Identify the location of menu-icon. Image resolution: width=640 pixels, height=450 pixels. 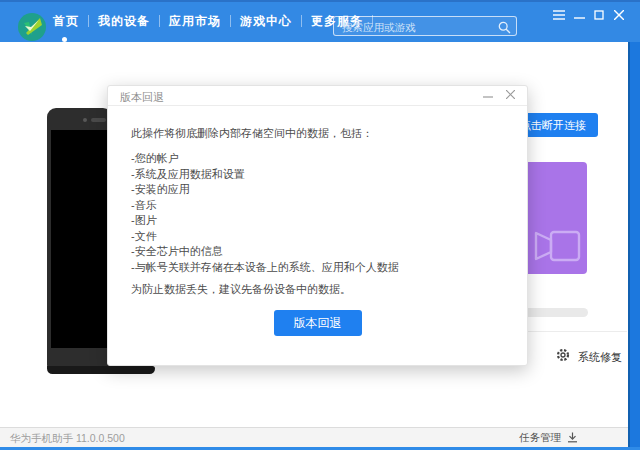
(559, 15).